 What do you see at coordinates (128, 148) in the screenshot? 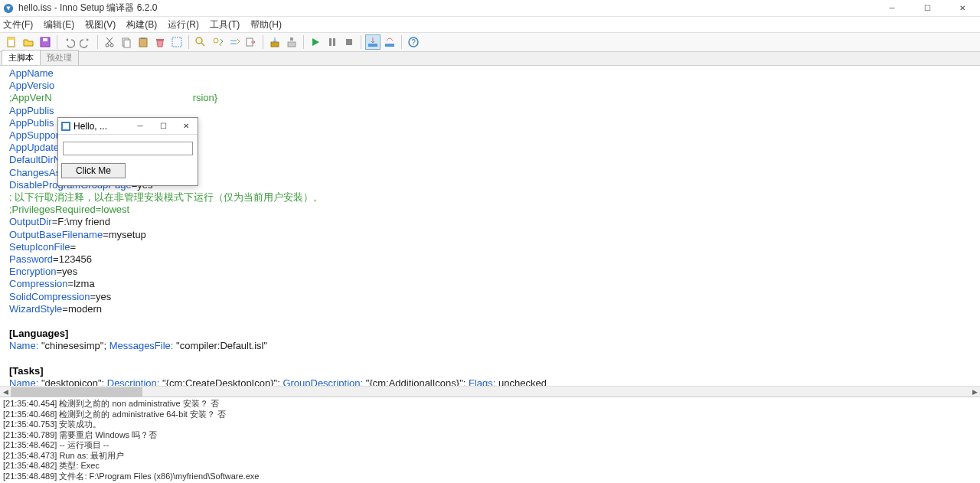
I see `popup-text-input` at bounding box center [128, 148].